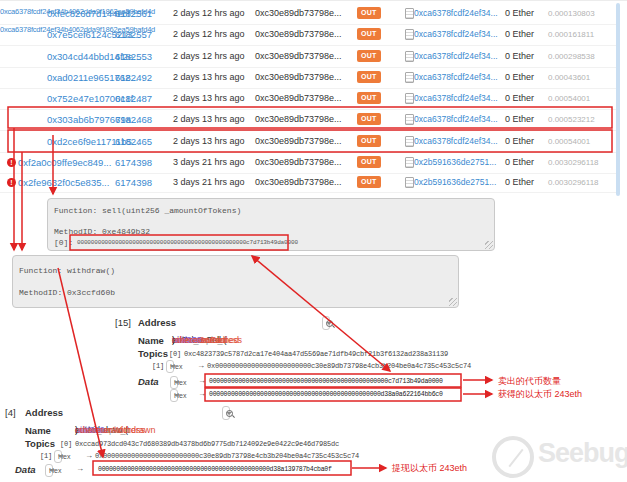 This screenshot has height=482, width=627. Describe the element at coordinates (12, 162) in the screenshot. I see `error-icon: !` at that location.